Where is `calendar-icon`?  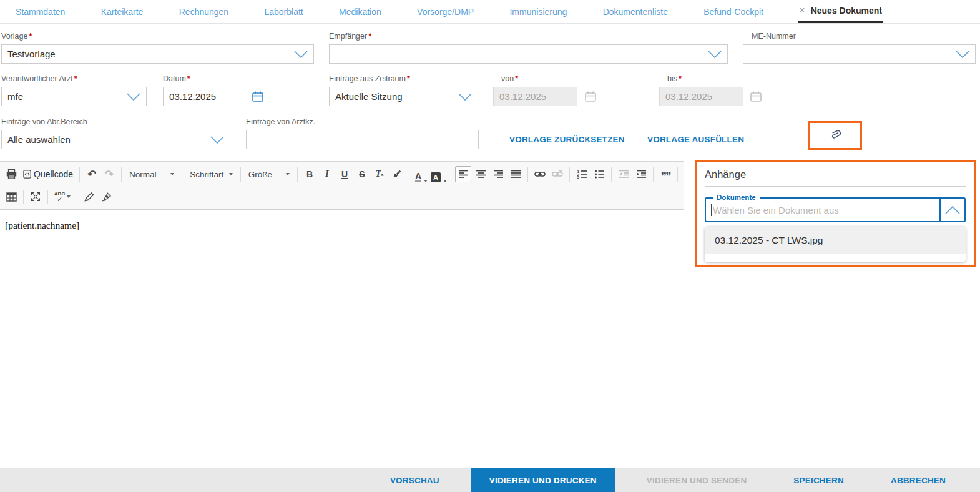
calendar-icon is located at coordinates (258, 97).